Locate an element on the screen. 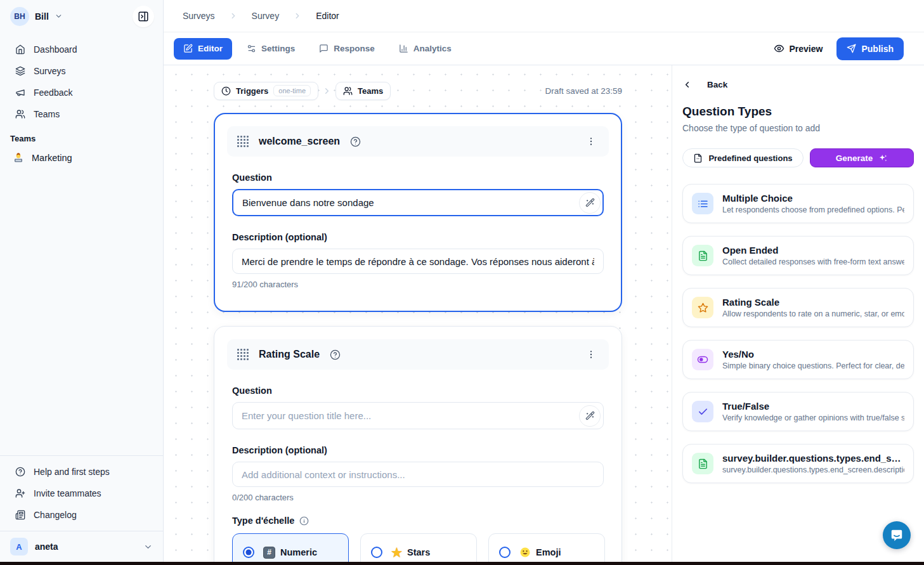 The image size is (924, 565). list-icon is located at coordinates (703, 204).